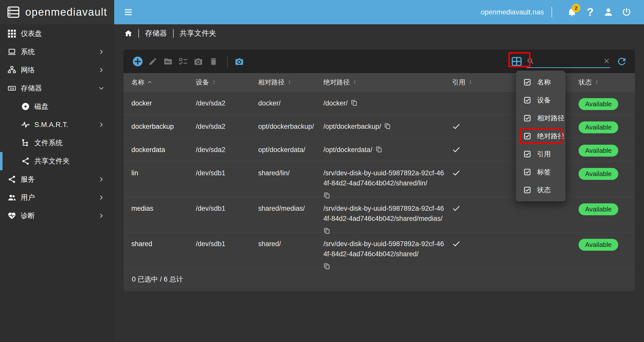 This screenshot has height=342, width=644. What do you see at coordinates (26, 161) in the screenshot?
I see `shared-folder-icon` at bounding box center [26, 161].